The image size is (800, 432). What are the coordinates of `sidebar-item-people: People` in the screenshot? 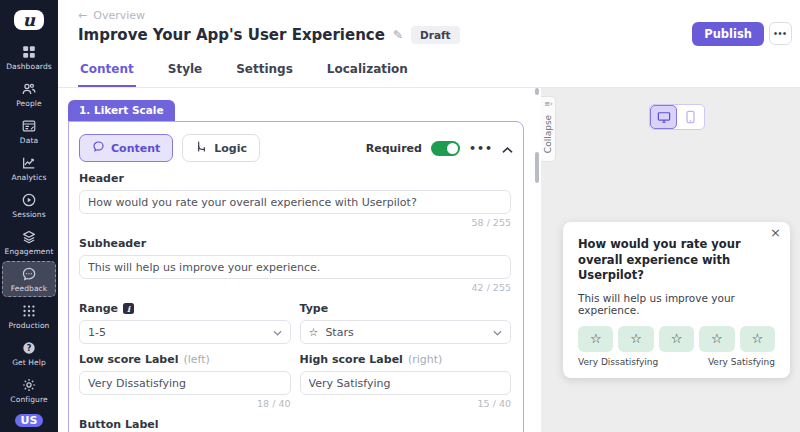 It's located at (29, 94).